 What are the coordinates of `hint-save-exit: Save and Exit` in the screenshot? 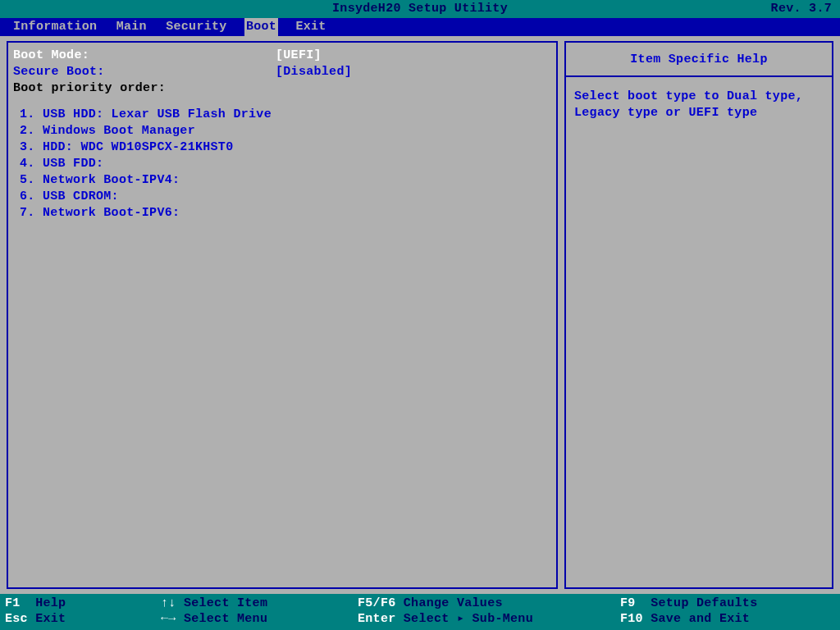 It's located at (696, 619).